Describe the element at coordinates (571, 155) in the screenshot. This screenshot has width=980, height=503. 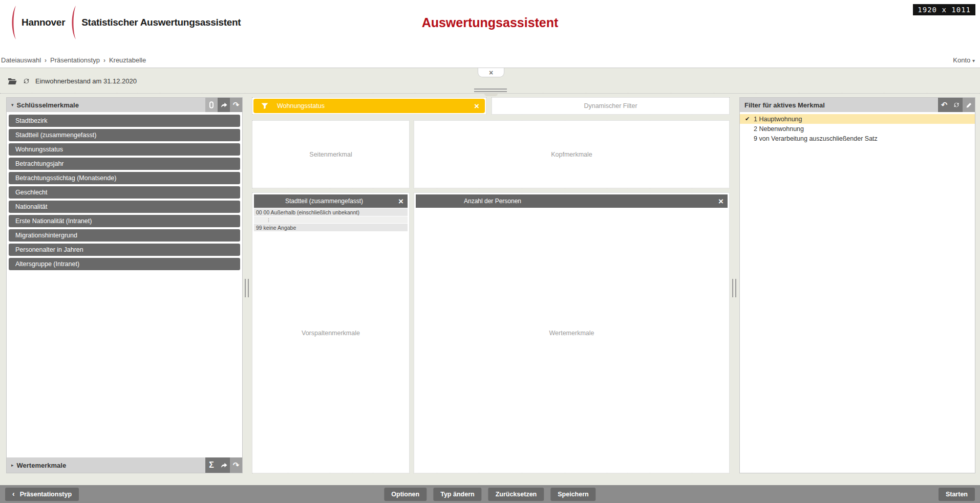
I see `head-features-label: Kopfmerkmale` at that location.